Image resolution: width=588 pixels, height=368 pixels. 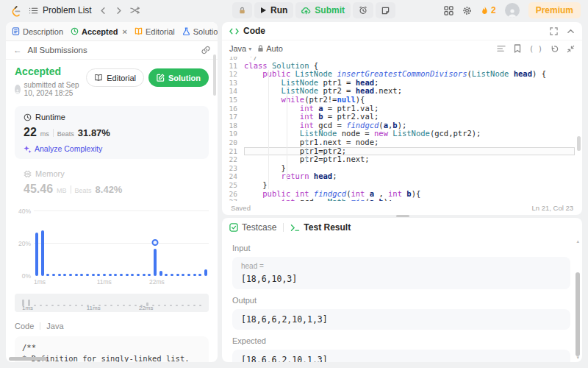 I want to click on settings-gear-icon, so click(x=467, y=10).